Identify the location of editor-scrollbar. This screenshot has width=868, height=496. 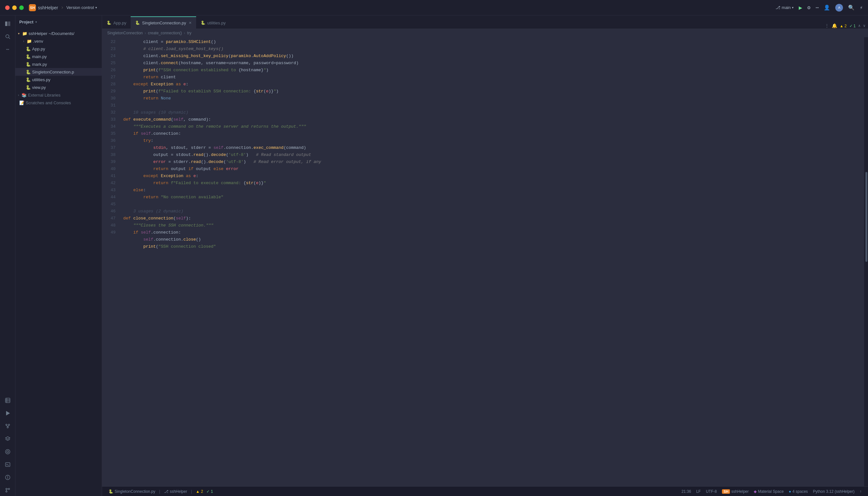
(866, 262).